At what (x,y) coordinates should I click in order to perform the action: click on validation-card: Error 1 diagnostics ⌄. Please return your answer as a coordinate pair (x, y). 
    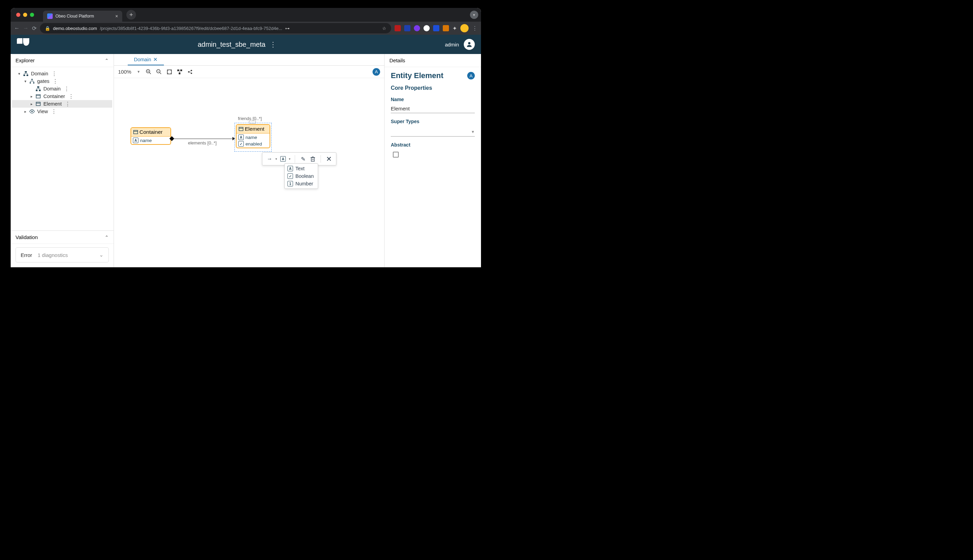
    Looking at the image, I should click on (62, 255).